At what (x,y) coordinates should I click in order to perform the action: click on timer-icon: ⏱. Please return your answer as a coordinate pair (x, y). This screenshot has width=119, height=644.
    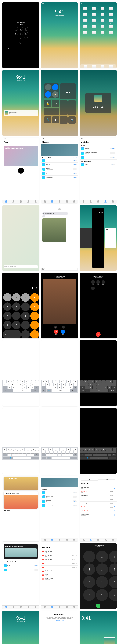
    Looking at the image, I should click on (55, 120).